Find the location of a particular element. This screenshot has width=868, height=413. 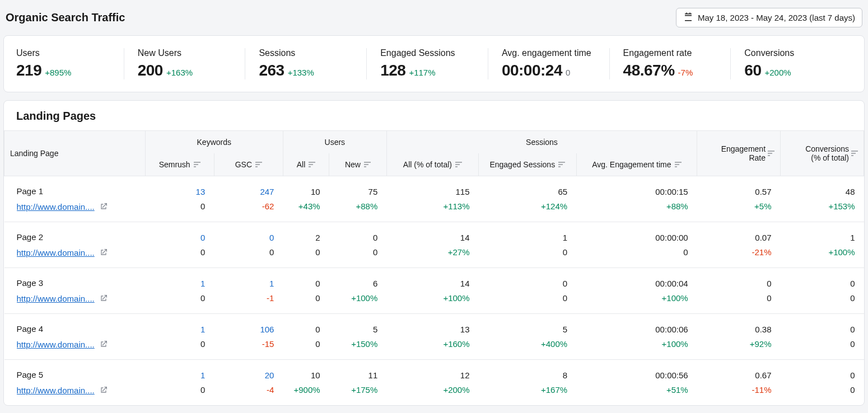

metric-tile: Avg. engagement time00:00:240 is located at coordinates (549, 64).